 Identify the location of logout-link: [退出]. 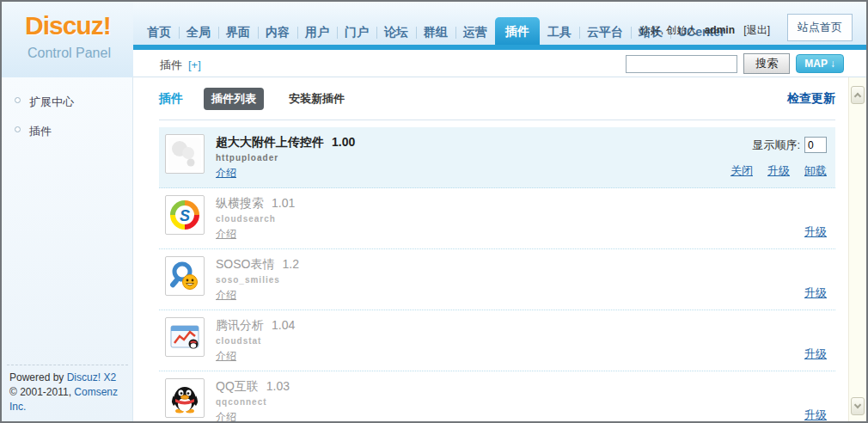
(756, 30).